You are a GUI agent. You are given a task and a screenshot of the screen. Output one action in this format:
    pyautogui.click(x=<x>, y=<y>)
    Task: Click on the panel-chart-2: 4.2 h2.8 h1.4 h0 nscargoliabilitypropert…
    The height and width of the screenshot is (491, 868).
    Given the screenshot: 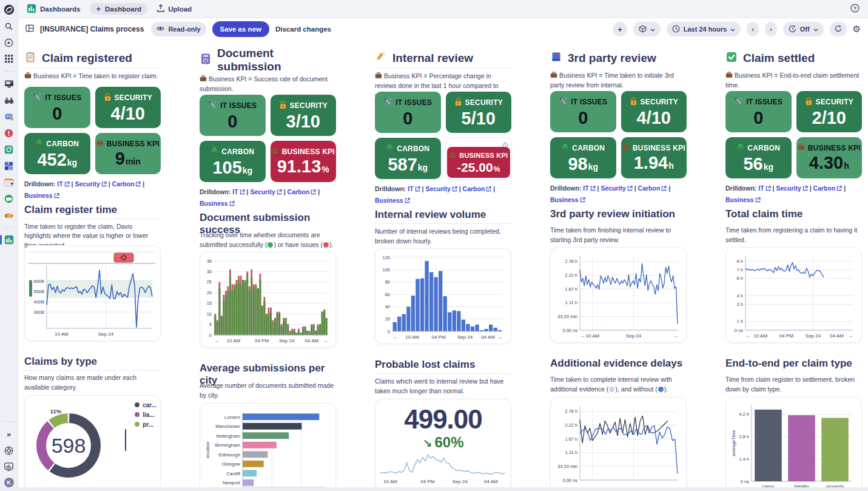 What is the action you would take?
    pyautogui.click(x=793, y=444)
    